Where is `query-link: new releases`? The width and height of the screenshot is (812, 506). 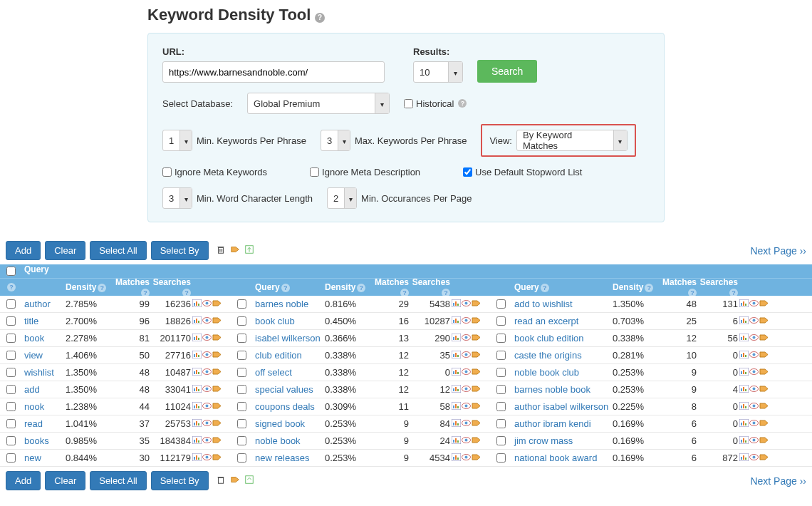
query-link: new releases is located at coordinates (282, 458).